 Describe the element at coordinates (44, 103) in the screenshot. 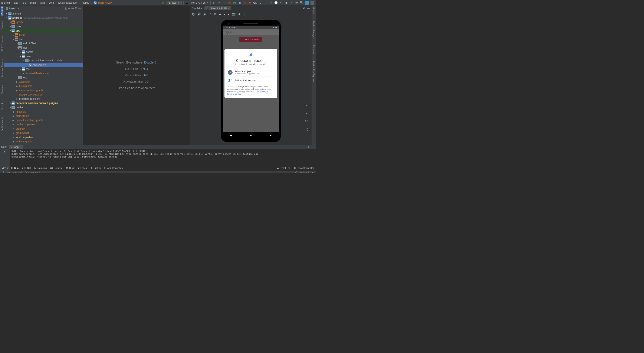

I see `tree-item: ▸▬capacitor-cordova-android-plugins` at that location.